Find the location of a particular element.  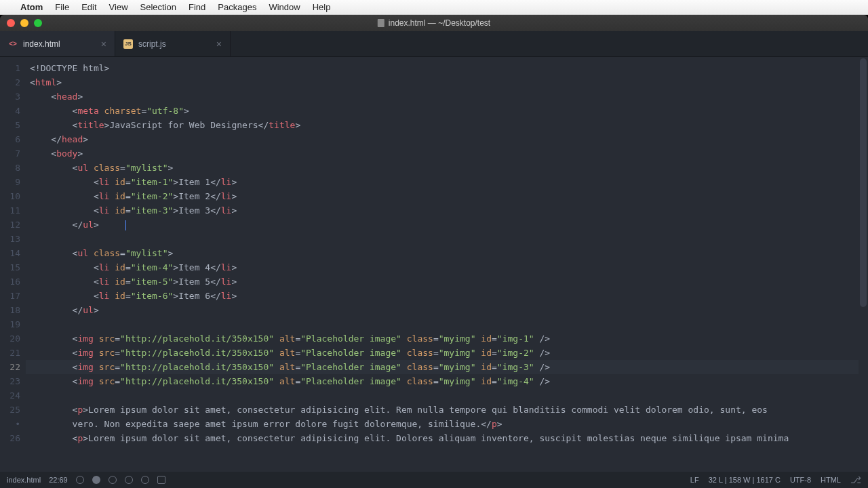

line-number: 2 is located at coordinates (10, 83).